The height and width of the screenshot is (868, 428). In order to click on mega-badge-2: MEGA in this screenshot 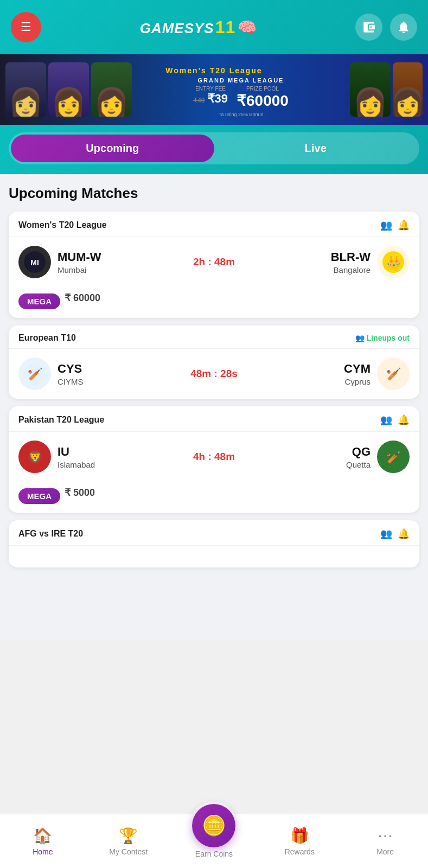, I will do `click(39, 496)`.